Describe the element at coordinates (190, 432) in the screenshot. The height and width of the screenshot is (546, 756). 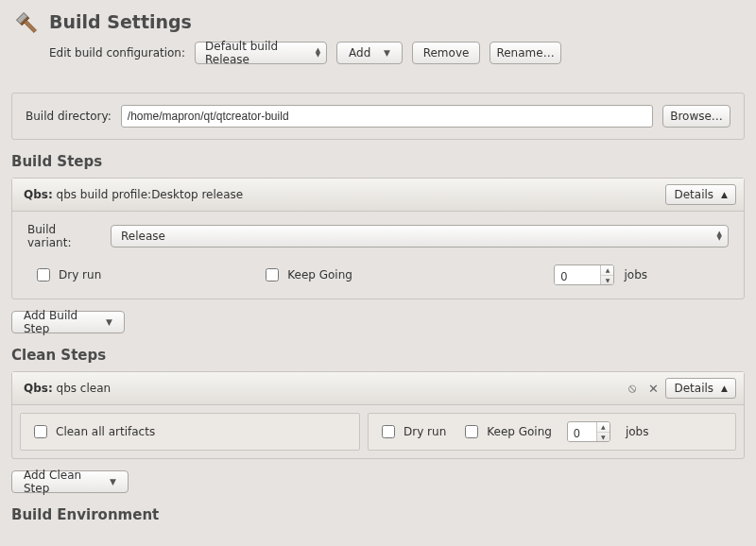
I see `clean-all-cell: Clean all artifacts` at that location.